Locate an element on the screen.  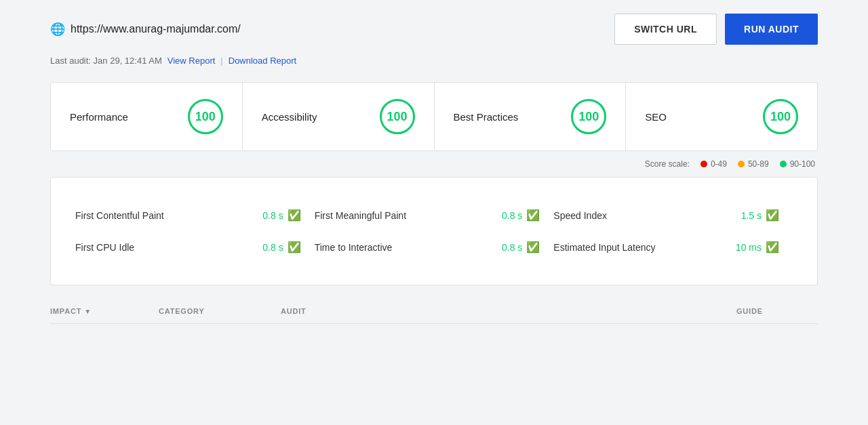
switch-url-button: SWITCH URL is located at coordinates (666, 29).